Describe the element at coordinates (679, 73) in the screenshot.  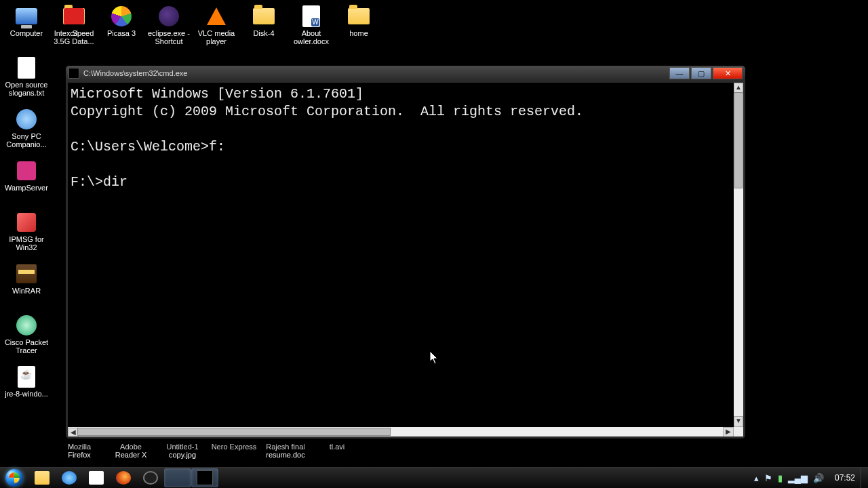
I see `minimize-button: —` at that location.